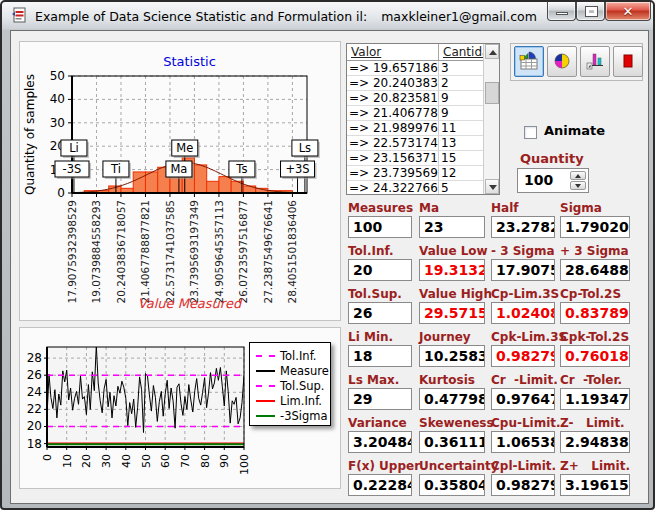 The height and width of the screenshot is (510, 655). What do you see at coordinates (530, 132) in the screenshot?
I see `animate-checkbox` at bounding box center [530, 132].